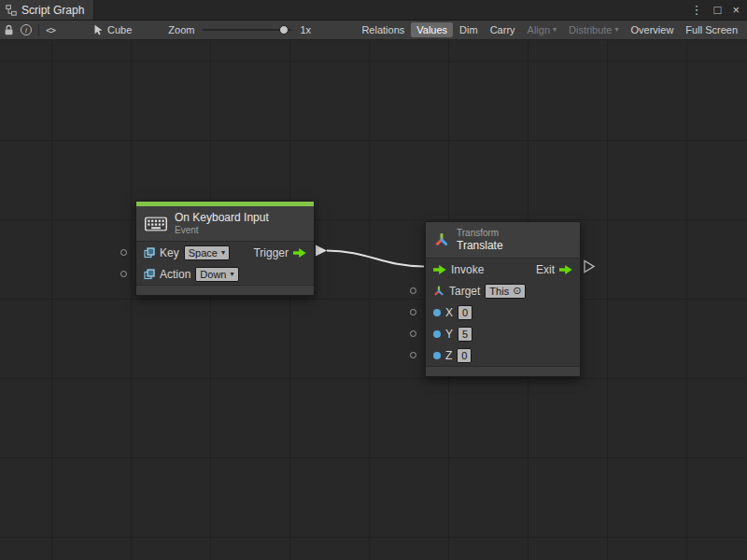  Describe the element at coordinates (26, 30) in the screenshot. I see `info-icon: i` at that location.